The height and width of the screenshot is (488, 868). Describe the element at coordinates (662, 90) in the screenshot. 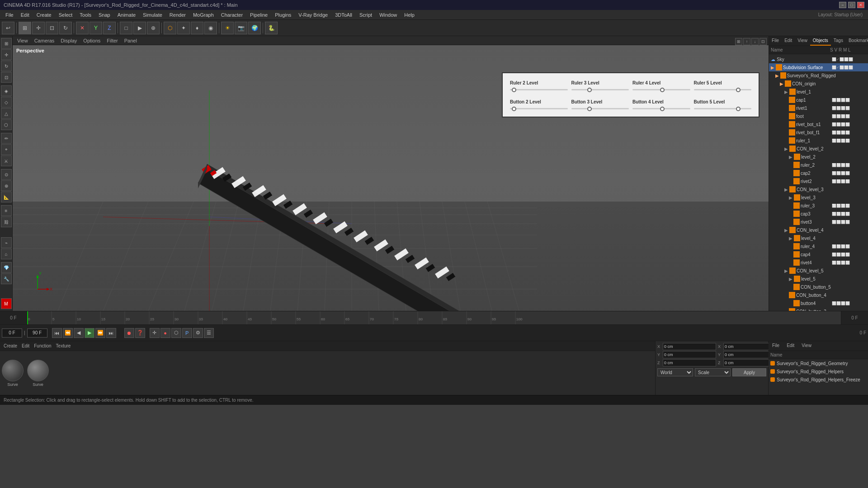

I see `ruler4-slider` at that location.